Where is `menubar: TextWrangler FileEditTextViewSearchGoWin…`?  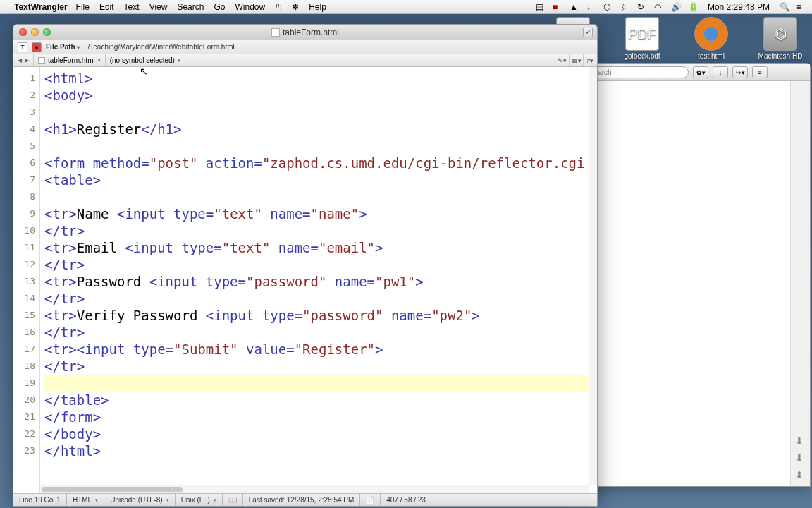
menubar: TextWrangler FileEditTextViewSearchGoWin… is located at coordinates (406, 7).